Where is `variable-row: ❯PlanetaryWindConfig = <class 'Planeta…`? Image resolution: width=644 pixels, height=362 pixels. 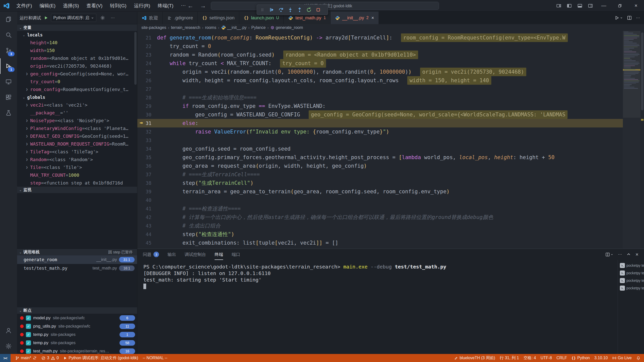 variable-row: ❯PlanetaryWindConfig = <class 'Planeta… is located at coordinates (77, 128).